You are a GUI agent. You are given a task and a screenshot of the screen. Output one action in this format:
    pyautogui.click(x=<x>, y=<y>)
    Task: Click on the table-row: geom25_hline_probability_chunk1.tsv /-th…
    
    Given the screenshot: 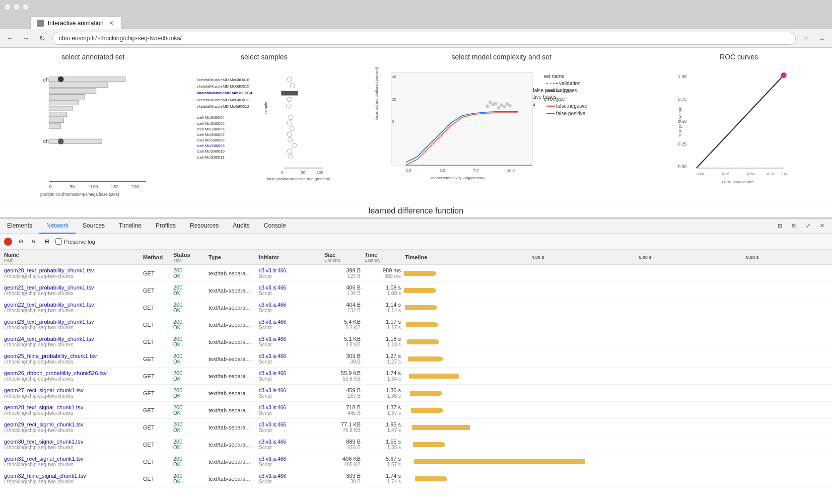 What is the action you would take?
    pyautogui.click(x=416, y=359)
    